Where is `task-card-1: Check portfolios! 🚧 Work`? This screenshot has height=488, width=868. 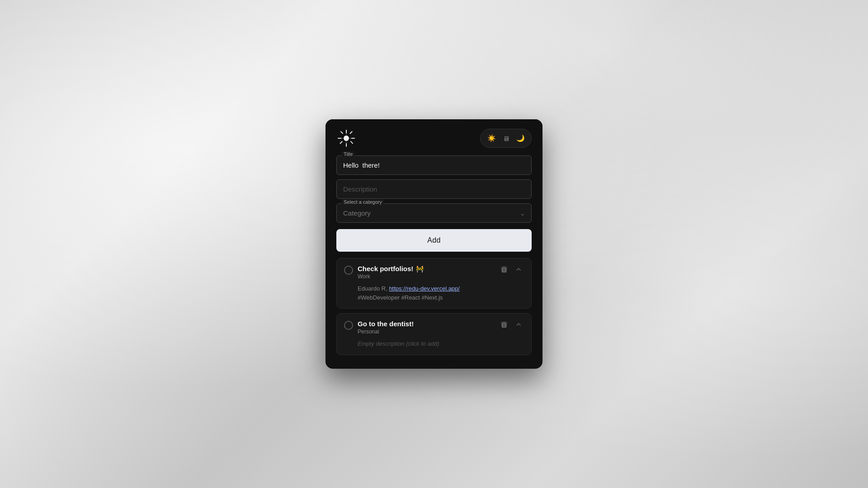 task-card-1: Check portfolios! 🚧 Work is located at coordinates (434, 283).